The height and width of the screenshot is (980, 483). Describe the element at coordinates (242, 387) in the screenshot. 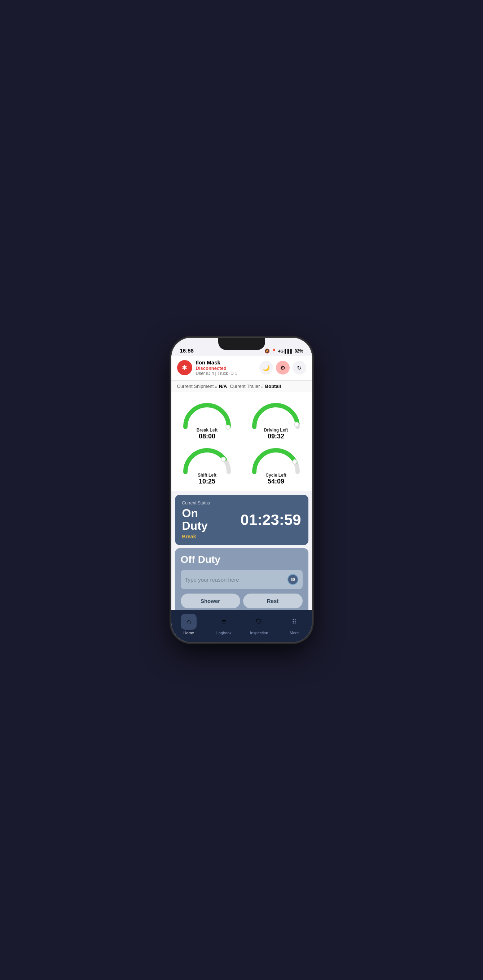

I see `shipment-bar: Current Shipment # N/A Current Trailer #…` at that location.